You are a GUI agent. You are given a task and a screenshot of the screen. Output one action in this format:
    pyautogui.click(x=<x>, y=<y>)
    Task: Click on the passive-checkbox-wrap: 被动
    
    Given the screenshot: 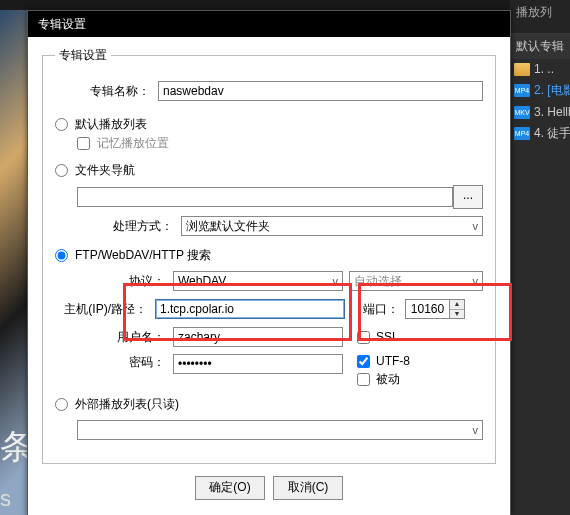 What is the action you would take?
    pyautogui.click(x=384, y=380)
    